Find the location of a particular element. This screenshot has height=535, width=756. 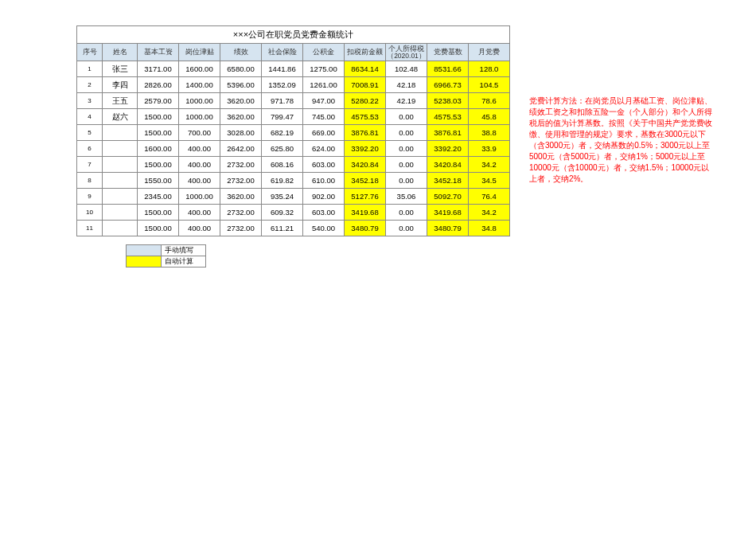

cell-jishu: 4575.53 is located at coordinates (448, 117).